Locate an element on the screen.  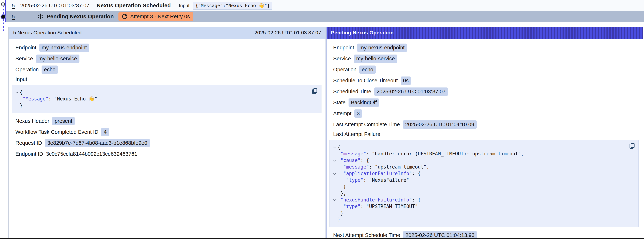
field-label: Workflow Task Completed Event ID is located at coordinates (57, 132).